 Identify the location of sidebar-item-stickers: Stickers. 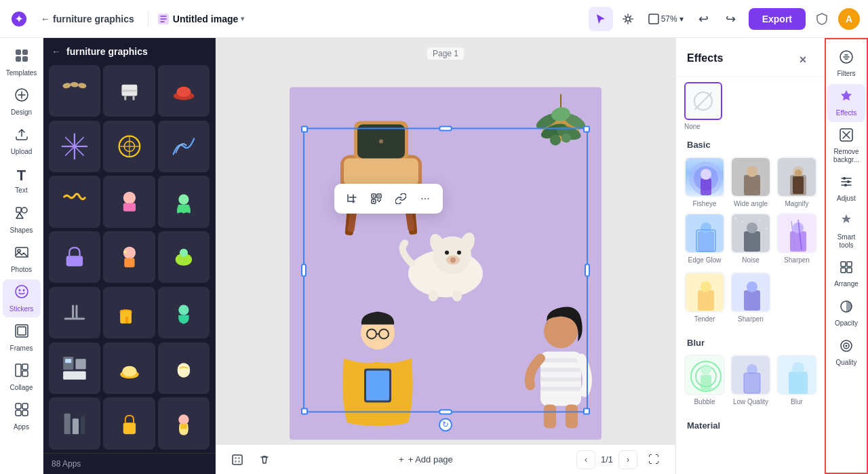
(22, 298).